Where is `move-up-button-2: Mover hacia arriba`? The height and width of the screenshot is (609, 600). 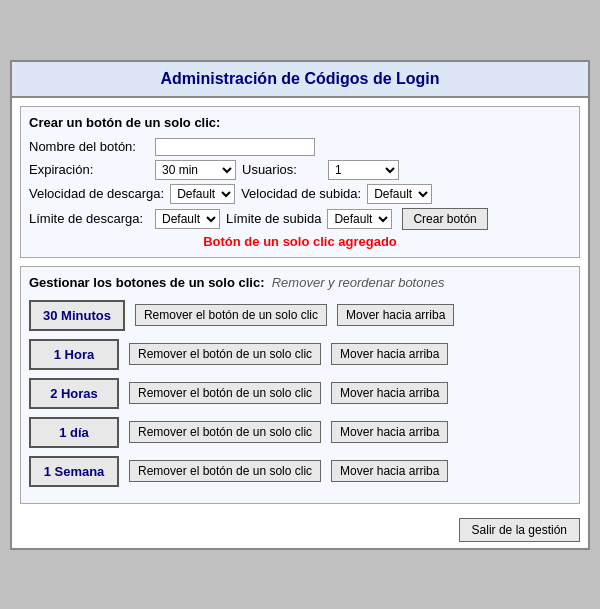 move-up-button-2: Mover hacia arriba is located at coordinates (390, 393).